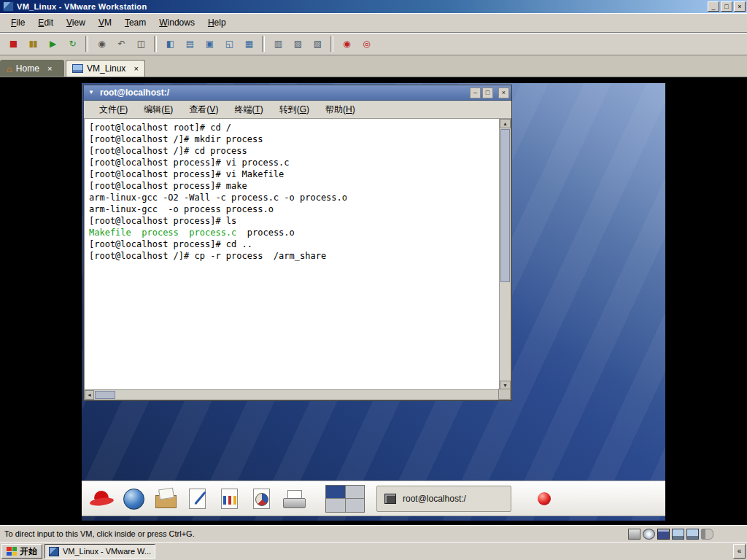 The height and width of the screenshot is (560, 747). What do you see at coordinates (635, 534) in the screenshot?
I see `harddisk-icon` at bounding box center [635, 534].